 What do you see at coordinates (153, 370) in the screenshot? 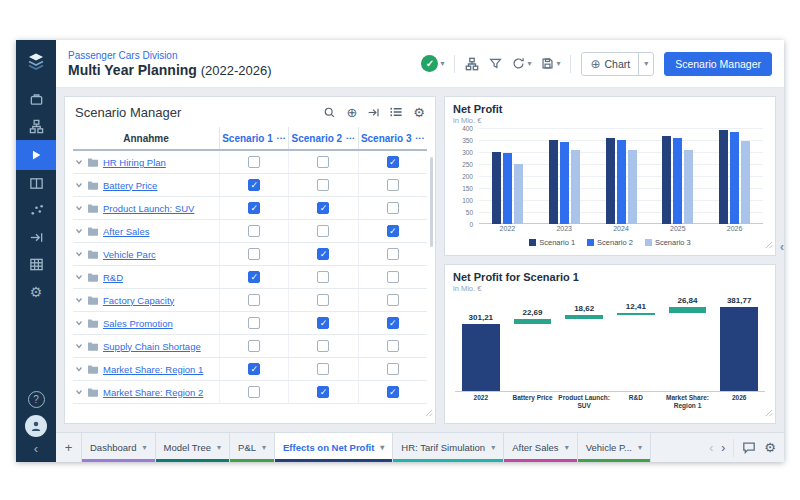
I see `assumption-link: Market Share: Region 1` at bounding box center [153, 370].